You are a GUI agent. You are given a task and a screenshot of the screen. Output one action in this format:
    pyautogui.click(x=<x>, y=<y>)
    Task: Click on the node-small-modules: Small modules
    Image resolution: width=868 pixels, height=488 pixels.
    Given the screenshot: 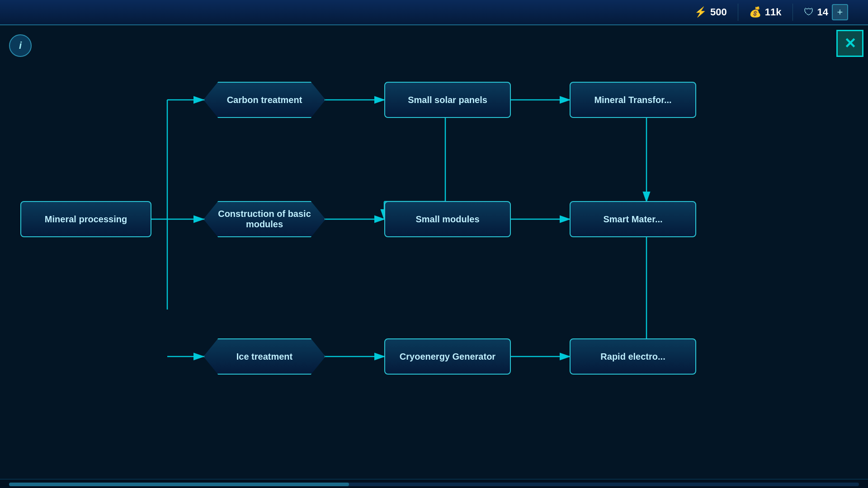 What is the action you would take?
    pyautogui.click(x=448, y=219)
    